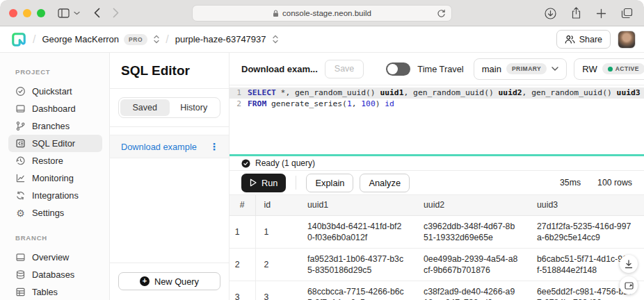 Image resolution: width=644 pixels, height=300 pixels. What do you see at coordinates (345, 69) in the screenshot?
I see `save-button: Save` at bounding box center [345, 69].